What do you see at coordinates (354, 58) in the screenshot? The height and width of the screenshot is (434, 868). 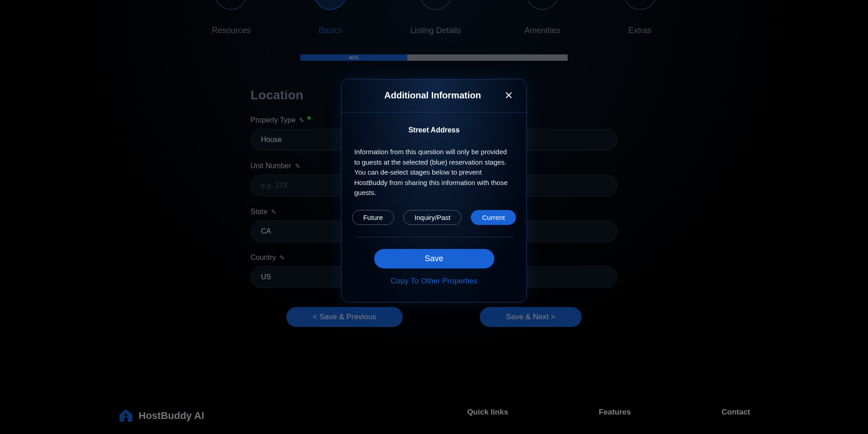 I see `progress-fill: 40%` at bounding box center [354, 58].